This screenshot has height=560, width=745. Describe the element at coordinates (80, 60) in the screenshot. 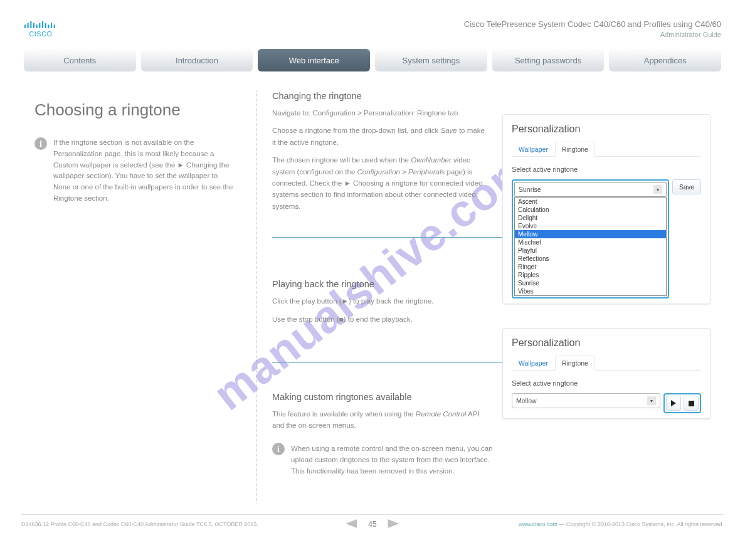

I see `nav-contents: Contents` at that location.